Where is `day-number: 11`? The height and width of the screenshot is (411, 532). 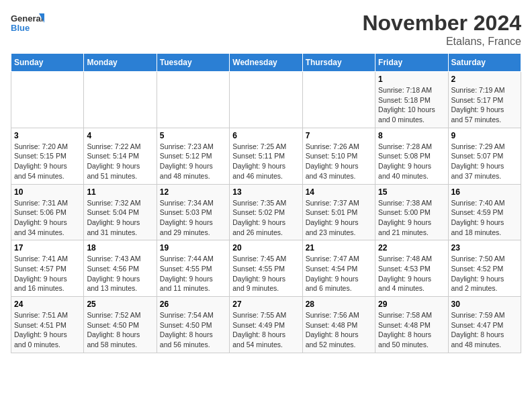
day-number: 11 is located at coordinates (120, 192).